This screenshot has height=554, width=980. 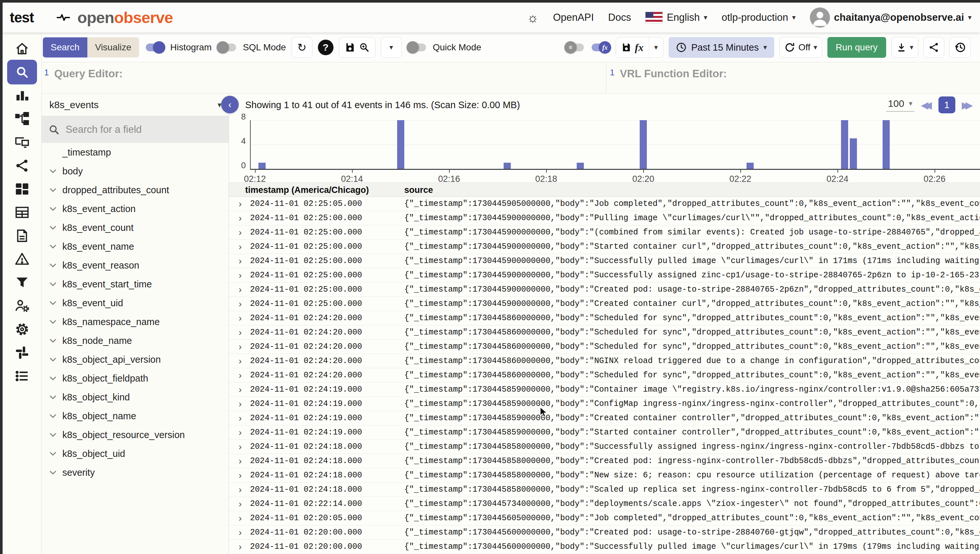 I want to click on reset-query-button: ↻, so click(x=302, y=47).